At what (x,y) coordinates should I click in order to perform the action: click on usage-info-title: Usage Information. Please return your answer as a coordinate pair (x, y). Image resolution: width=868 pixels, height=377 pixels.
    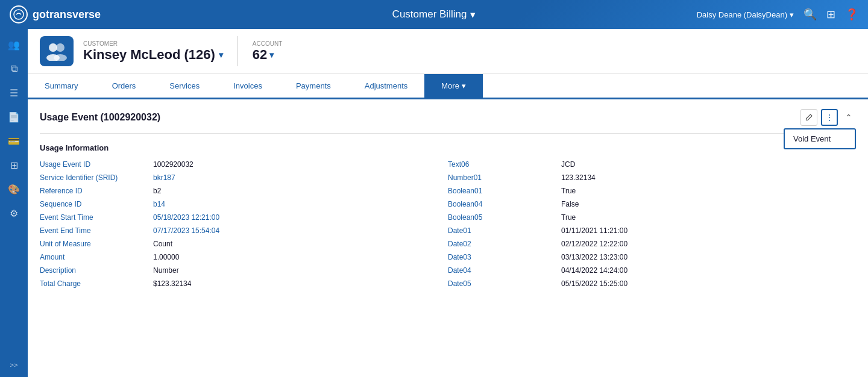
    Looking at the image, I should click on (448, 148).